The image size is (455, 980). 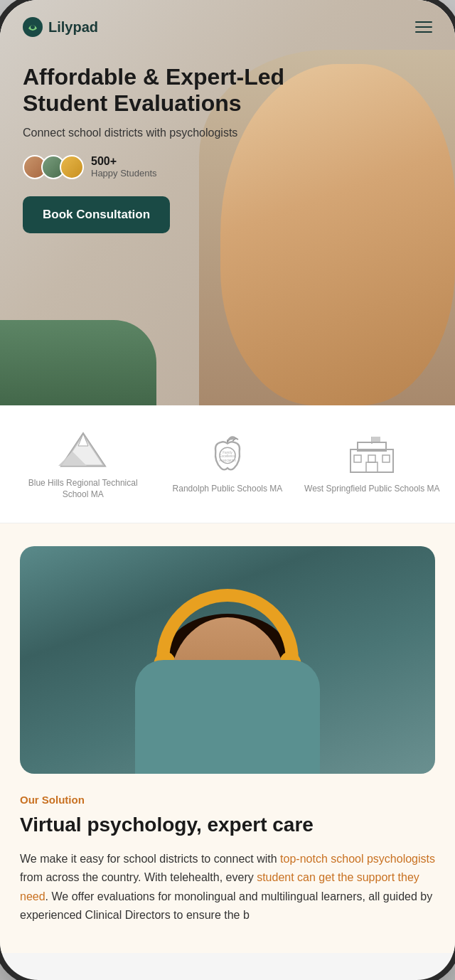 I want to click on hero-title-line1: Affordable & Expert-Led, so click(x=154, y=77).